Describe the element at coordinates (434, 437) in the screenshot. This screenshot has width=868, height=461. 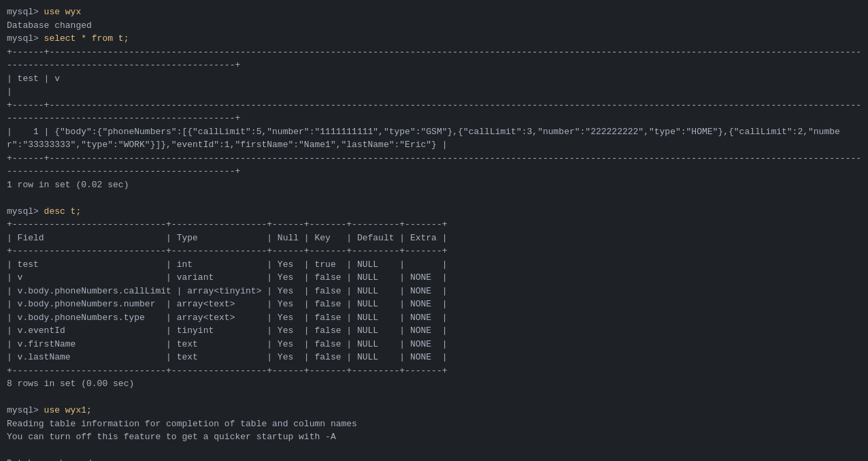
I see `terminal-line: You can turn off this feature to get a q…` at that location.